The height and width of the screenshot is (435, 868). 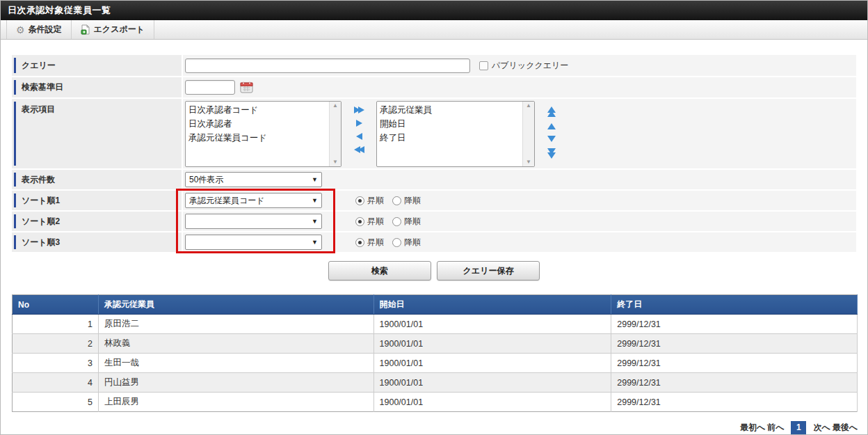 I want to click on cell-no: 3, so click(x=56, y=363).